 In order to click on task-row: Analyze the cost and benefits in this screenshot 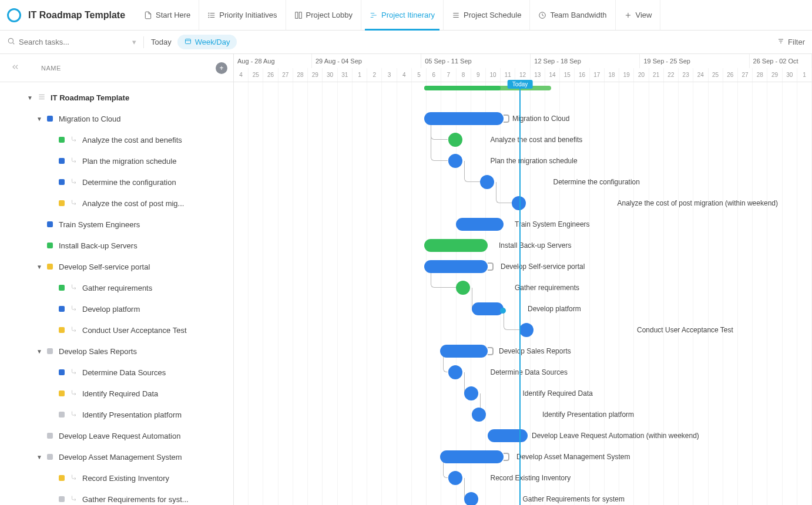, I will do `click(116, 140)`.